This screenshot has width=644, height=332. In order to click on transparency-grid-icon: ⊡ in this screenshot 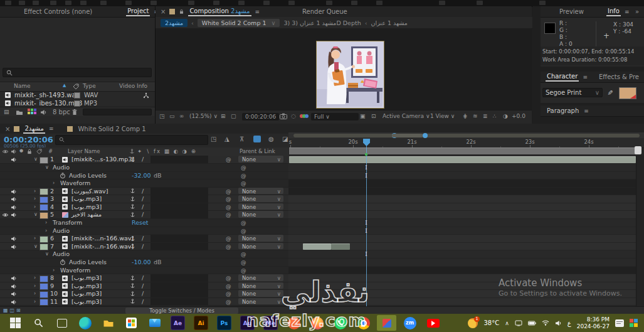, I will do `click(374, 116)`.